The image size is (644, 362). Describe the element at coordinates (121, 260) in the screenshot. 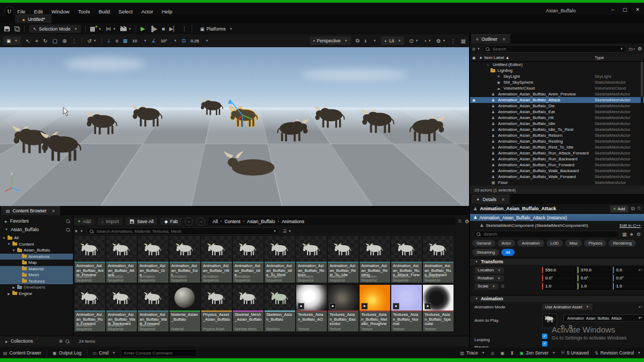

I see `asset-tile: ★ Animation_Asian_Buffalo_Attack Animati…` at that location.